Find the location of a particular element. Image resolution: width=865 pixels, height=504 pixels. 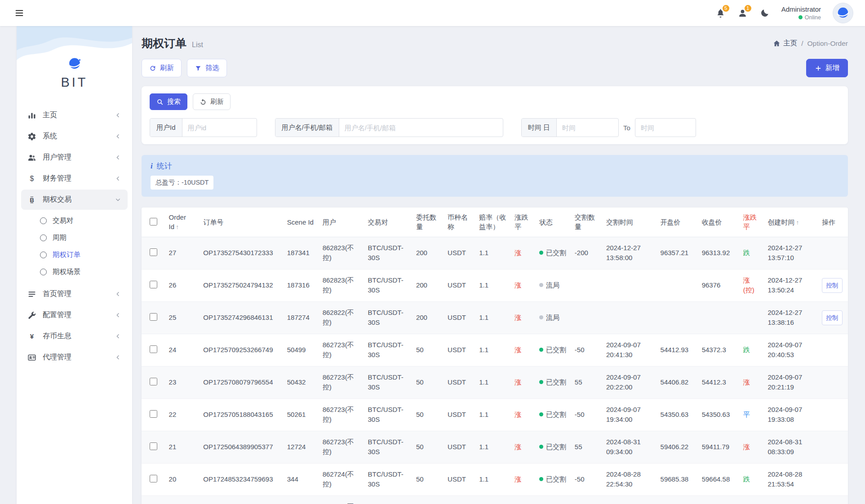

cell-created: 2024-08-28 21:49:20 is located at coordinates (792, 500).